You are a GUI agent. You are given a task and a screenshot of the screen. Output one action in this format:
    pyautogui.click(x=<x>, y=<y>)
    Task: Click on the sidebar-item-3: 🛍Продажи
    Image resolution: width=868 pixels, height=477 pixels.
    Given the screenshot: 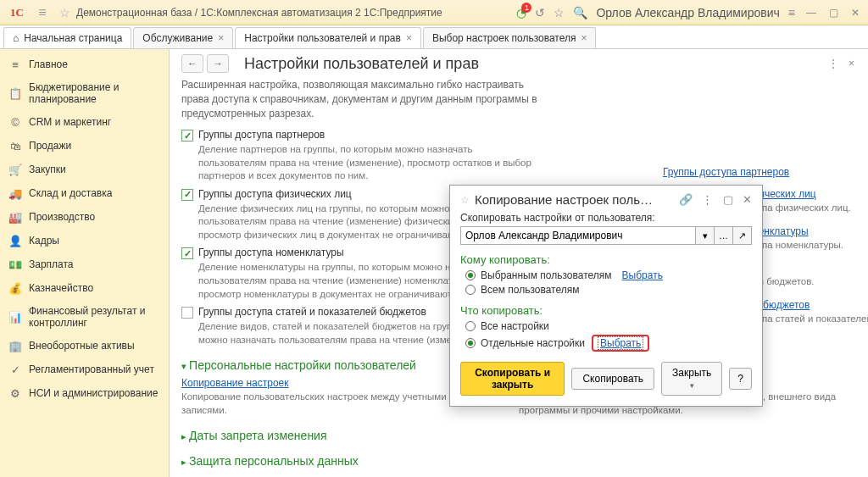 What is the action you would take?
    pyautogui.click(x=85, y=146)
    